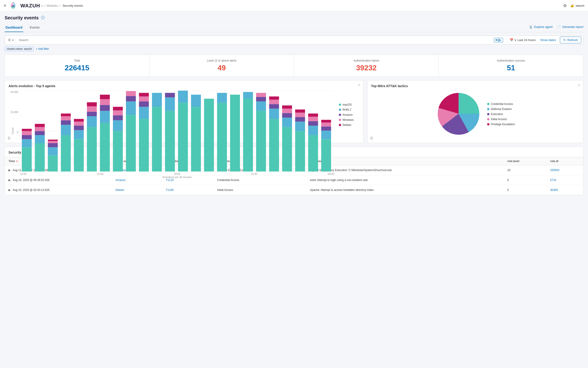 The image size is (588, 368). What do you see at coordinates (548, 40) in the screenshot?
I see `show-dates-button: Show dates` at bounding box center [548, 40].